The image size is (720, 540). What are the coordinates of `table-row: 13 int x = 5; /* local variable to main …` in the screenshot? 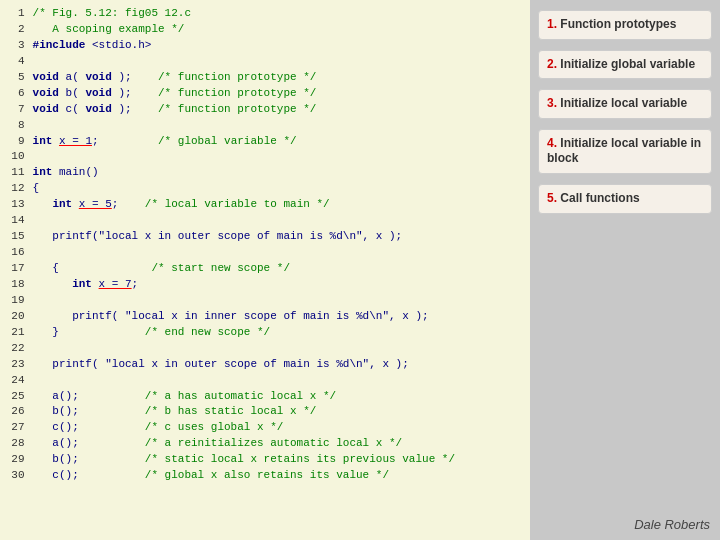 It's located at (265, 205).